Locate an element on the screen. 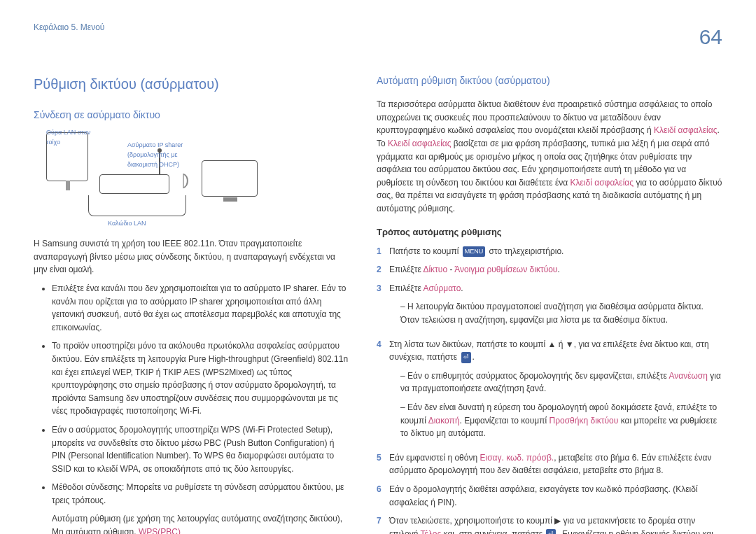  diag-label-sharer: Ασύρματο IP sharer (δρομολογητής με διακ… is located at coordinates (168, 155).